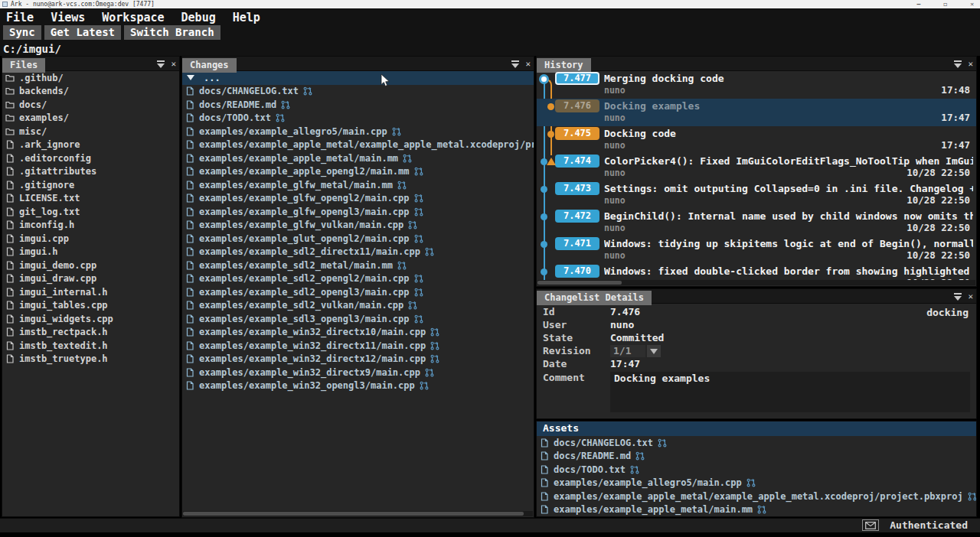 The height and width of the screenshot is (537, 980). What do you see at coordinates (358, 92) in the screenshot?
I see `changed-file-row: docs/CHANGELOG.txt` at bounding box center [358, 92].